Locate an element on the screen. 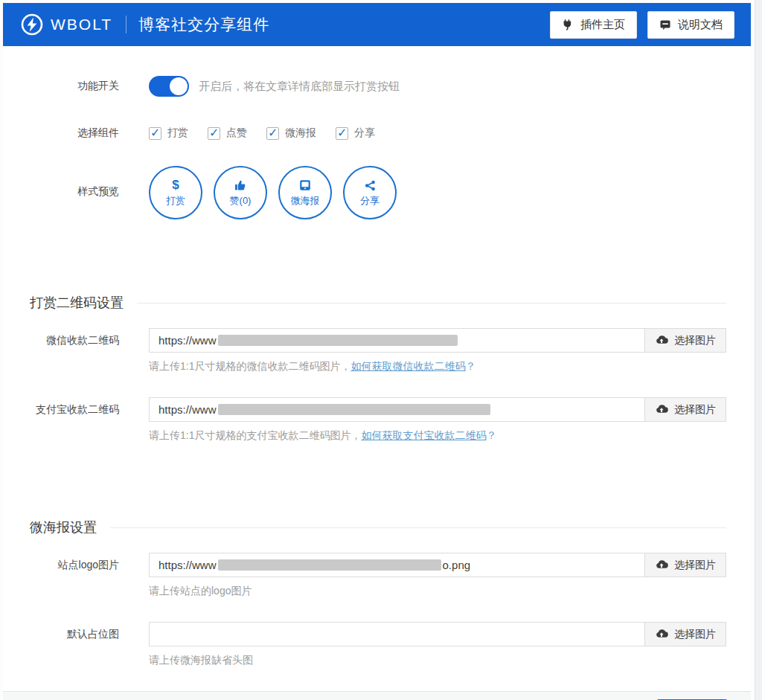 The width and height of the screenshot is (762, 700). footer-bar: 保存设置 is located at coordinates (377, 696).